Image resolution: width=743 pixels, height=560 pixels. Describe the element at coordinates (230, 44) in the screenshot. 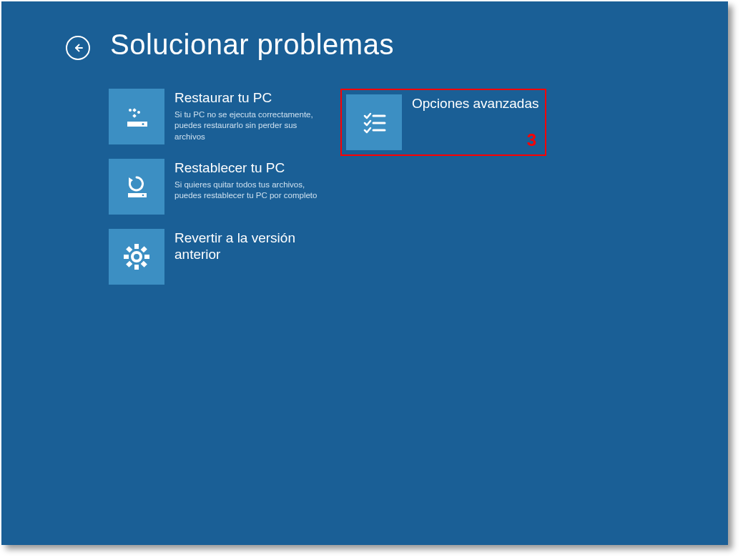

I see `header: Solucionar problemas` at that location.